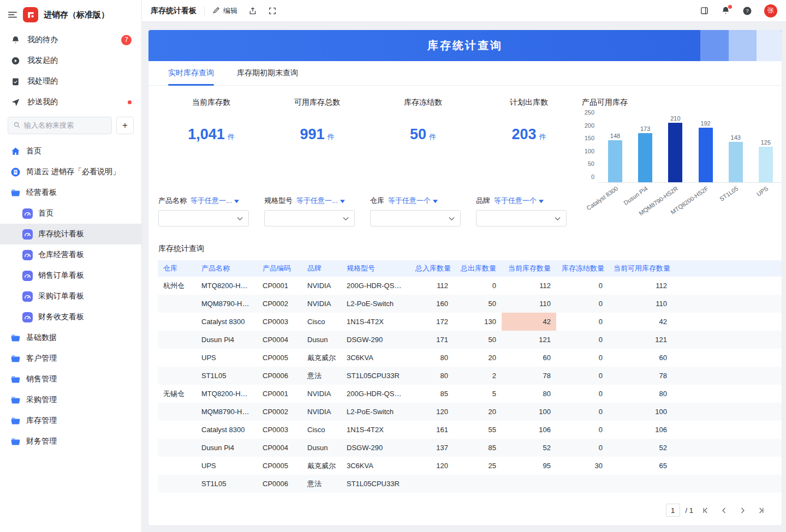 Image resolution: width=786 pixels, height=532 pixels. Describe the element at coordinates (71, 358) in the screenshot. I see `sidebar-folder-item-1: 客户管理` at that location.